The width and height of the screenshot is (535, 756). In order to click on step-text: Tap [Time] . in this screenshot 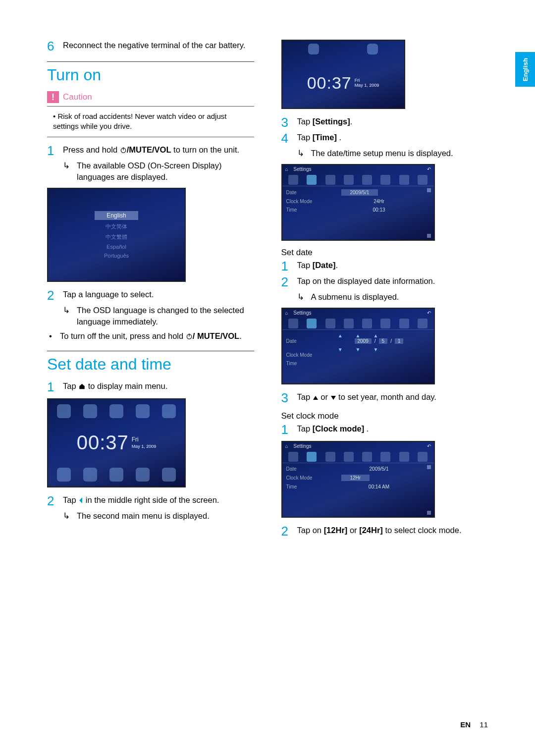, I will do `click(393, 138)`.